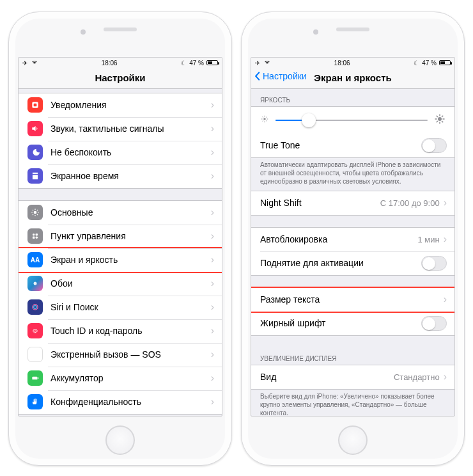  Describe the element at coordinates (35, 176) in the screenshot. I see `screentime-icon` at that location.